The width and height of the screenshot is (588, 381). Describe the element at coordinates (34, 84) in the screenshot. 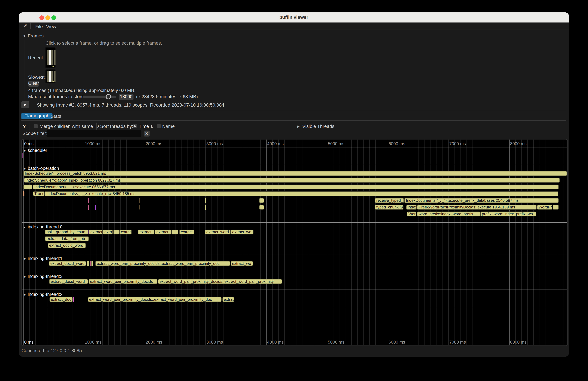

I see `clear-button: Clear` at that location.